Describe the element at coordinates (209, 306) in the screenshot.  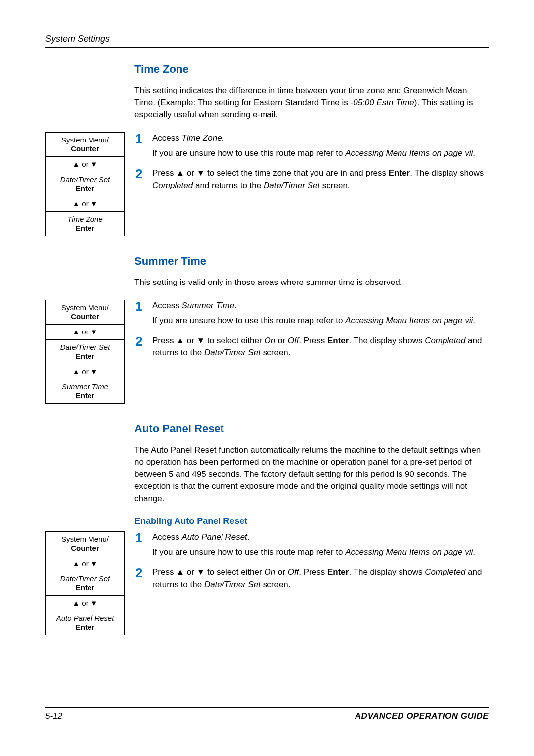
I see `step-target: Summer Time` at that location.